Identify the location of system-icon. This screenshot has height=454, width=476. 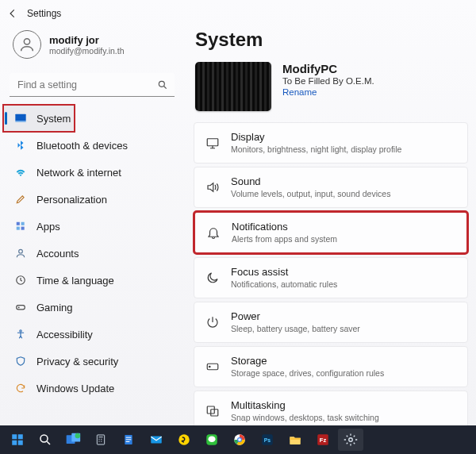
(21, 118).